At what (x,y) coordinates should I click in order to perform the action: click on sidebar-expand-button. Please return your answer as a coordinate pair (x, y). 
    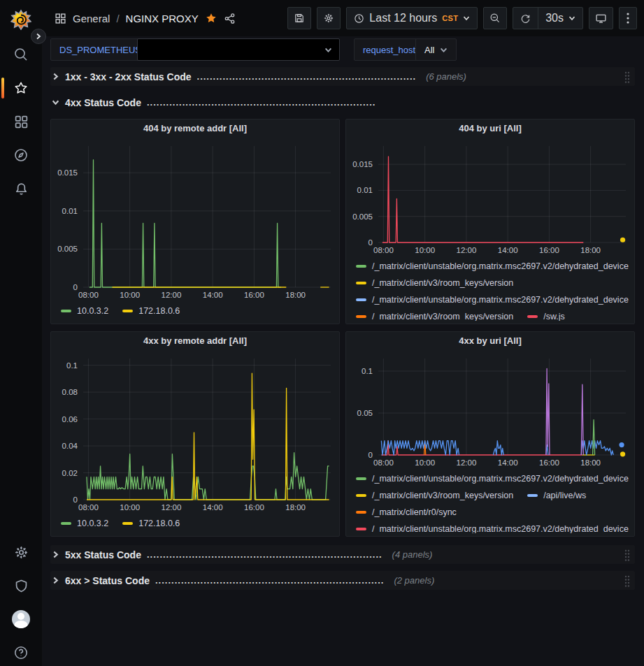
    Looking at the image, I should click on (38, 36).